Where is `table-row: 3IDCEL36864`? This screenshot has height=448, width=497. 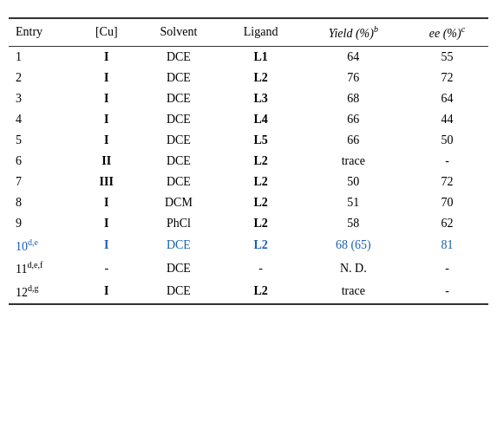 table-row: 3IDCEL36864 is located at coordinates (248, 99).